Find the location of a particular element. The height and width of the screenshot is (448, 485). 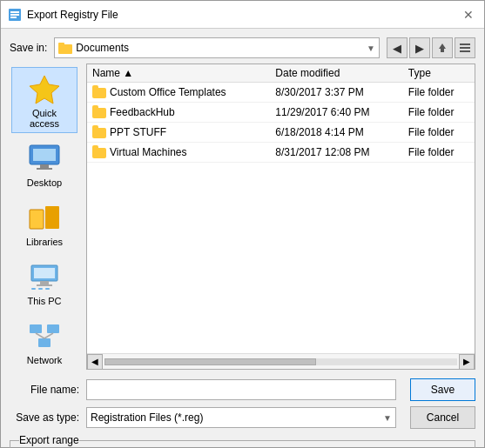

sidebar-item-libraries: Libraries is located at coordinates (44, 224).